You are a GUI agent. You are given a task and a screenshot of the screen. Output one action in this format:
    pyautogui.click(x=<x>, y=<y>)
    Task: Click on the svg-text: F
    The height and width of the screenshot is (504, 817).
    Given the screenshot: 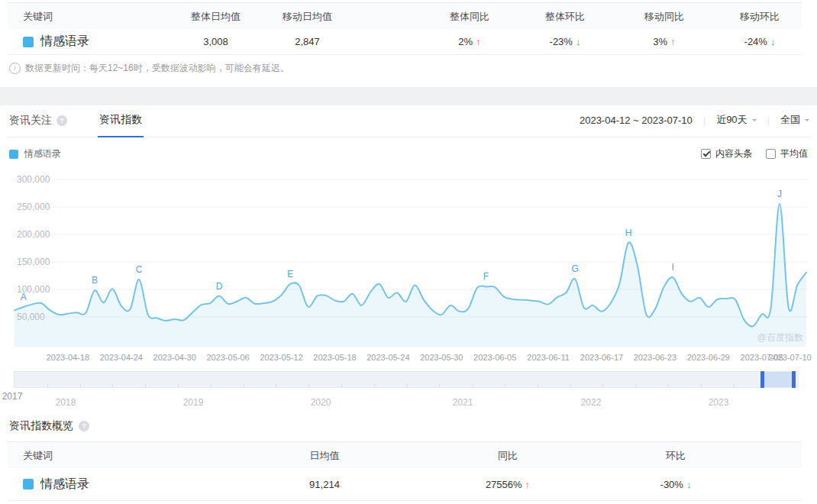 What is the action you would take?
    pyautogui.click(x=486, y=276)
    